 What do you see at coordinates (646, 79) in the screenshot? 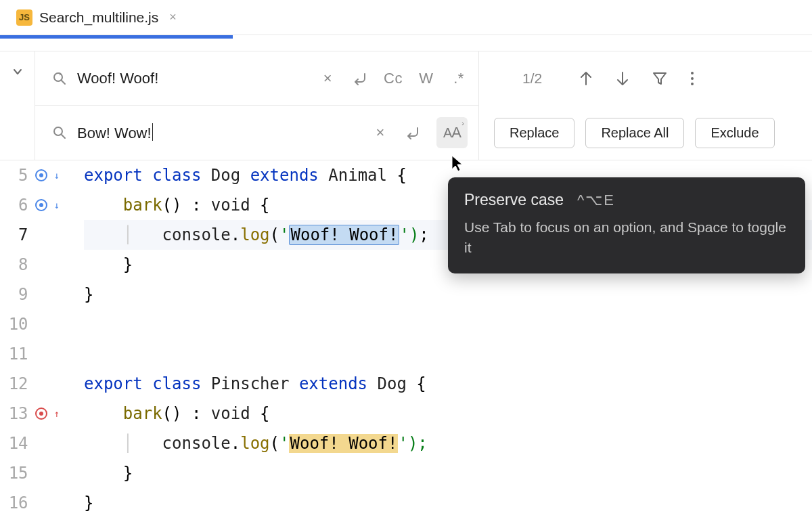
I see `find-nav-row: 1/2` at bounding box center [646, 79].